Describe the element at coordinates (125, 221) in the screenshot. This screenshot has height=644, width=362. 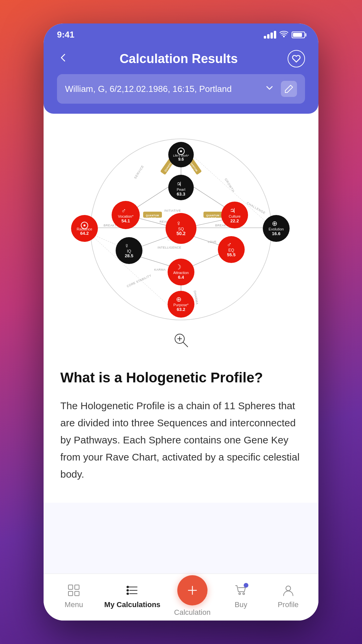
I see `svg-text: 54.1` at that location.